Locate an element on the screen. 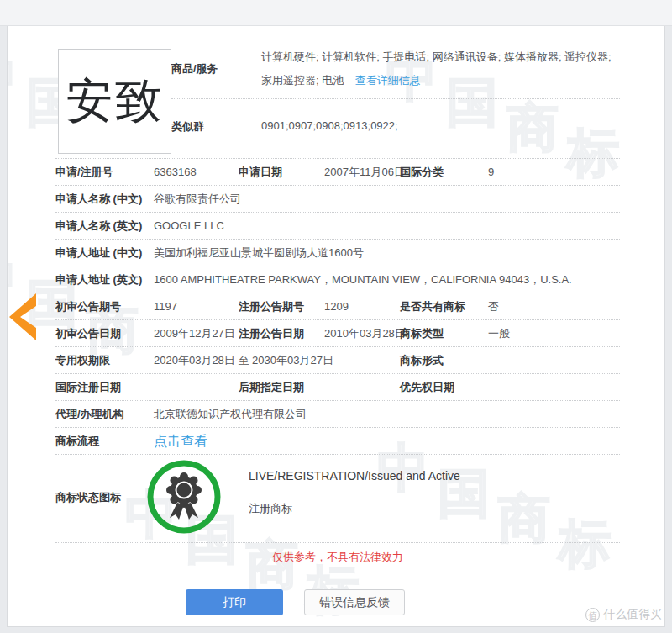 This screenshot has width=672, height=633. field-label: 后期指定日期 is located at coordinates (271, 388).